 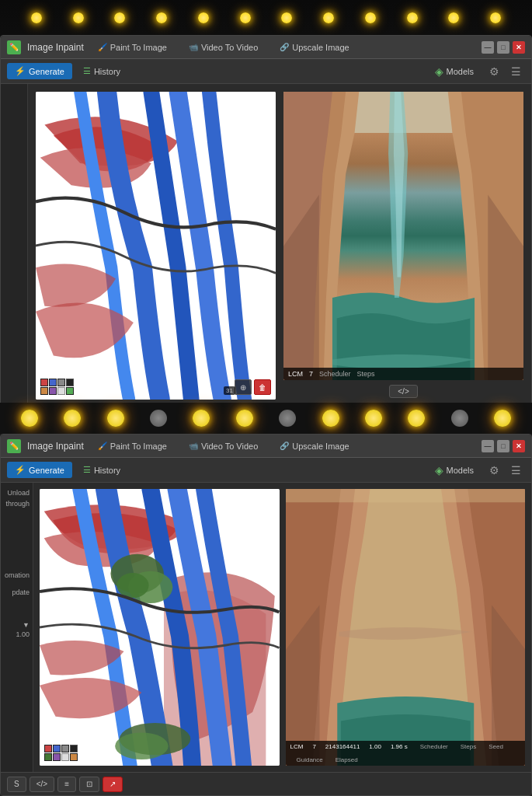 What do you see at coordinates (87, 72) in the screenshot?
I see `history-icon-top: ☰` at bounding box center [87, 72].